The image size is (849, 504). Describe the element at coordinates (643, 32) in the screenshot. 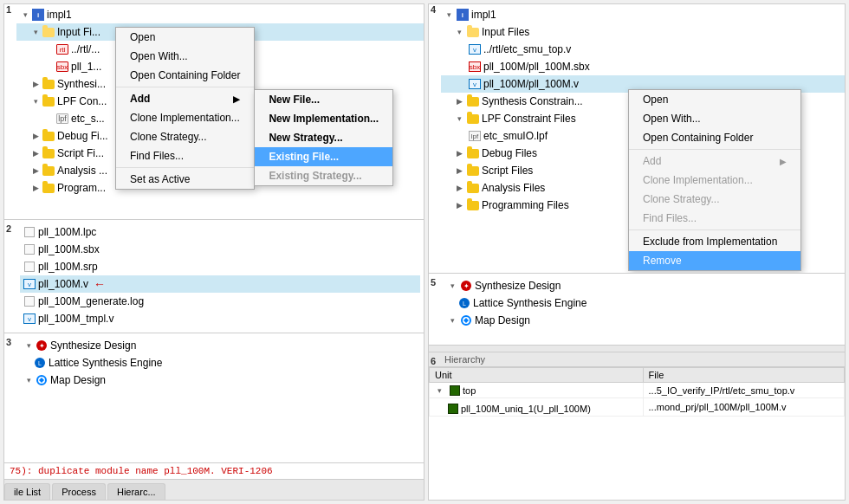

I see `tree-item-input-r: ▾ Input Files` at that location.